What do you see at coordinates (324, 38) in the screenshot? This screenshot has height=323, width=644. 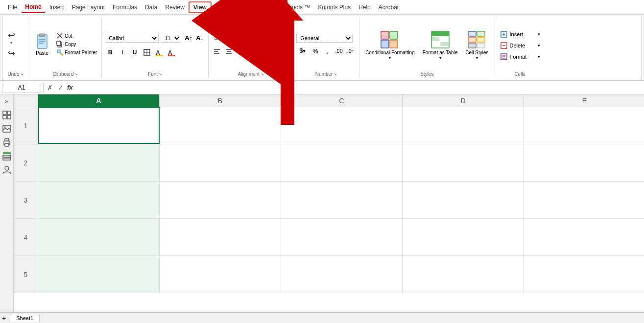 I see `number-format-select: General` at bounding box center [324, 38].